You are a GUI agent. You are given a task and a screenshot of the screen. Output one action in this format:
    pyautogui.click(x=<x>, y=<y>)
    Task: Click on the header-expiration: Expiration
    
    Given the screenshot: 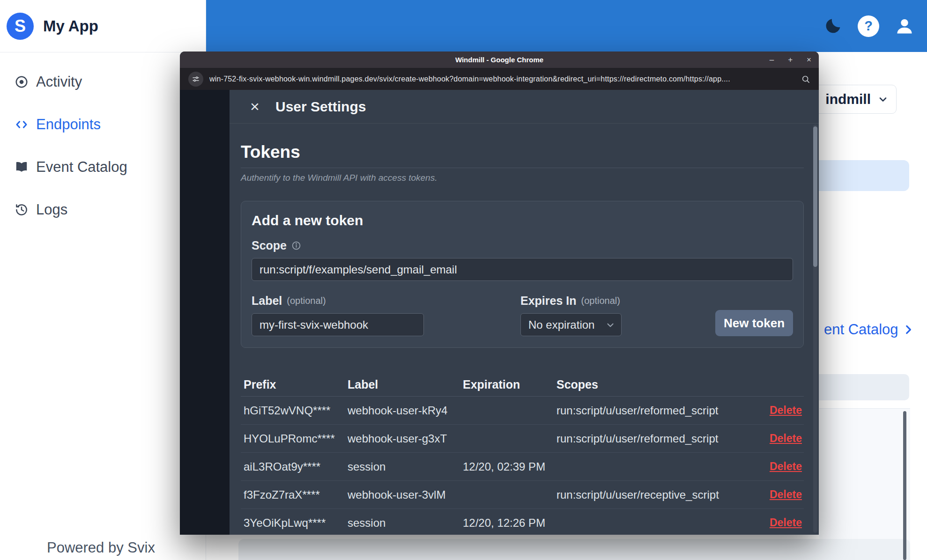 What is the action you would take?
    pyautogui.click(x=507, y=385)
    